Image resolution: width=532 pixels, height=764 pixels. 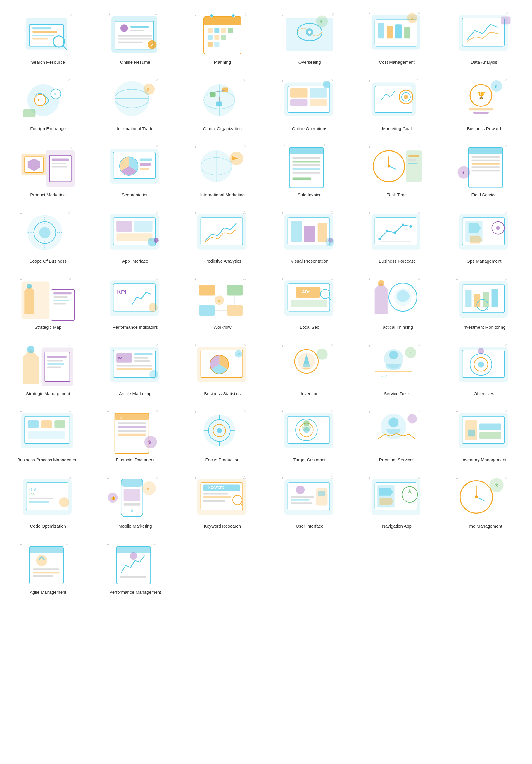 What do you see at coordinates (484, 364) in the screenshot?
I see `icon-illustration-objectives: + △` at bounding box center [484, 364].